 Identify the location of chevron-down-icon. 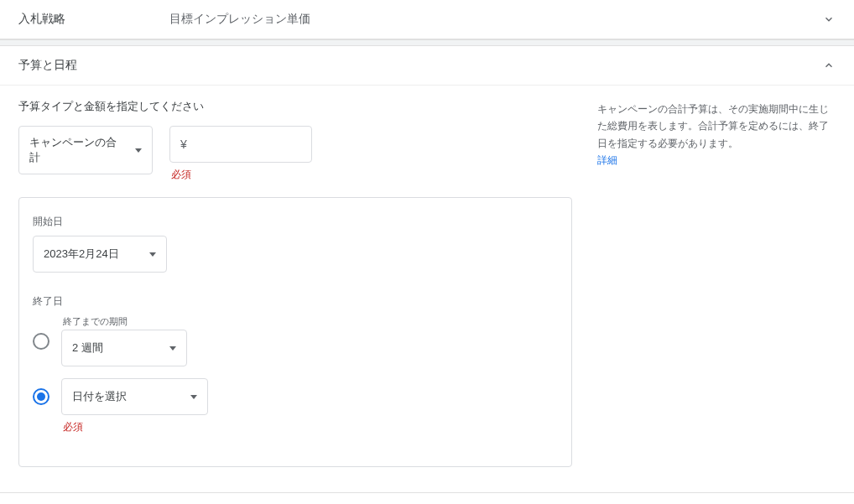
(829, 19).